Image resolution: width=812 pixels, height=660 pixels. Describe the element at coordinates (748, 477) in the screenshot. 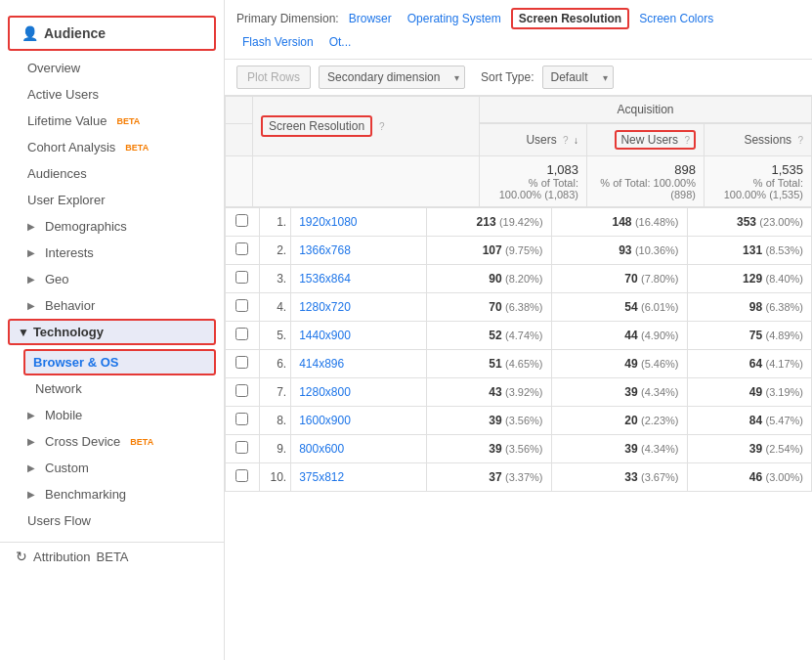

I see `row-sessions-cell: 46 (3.00%)` at that location.